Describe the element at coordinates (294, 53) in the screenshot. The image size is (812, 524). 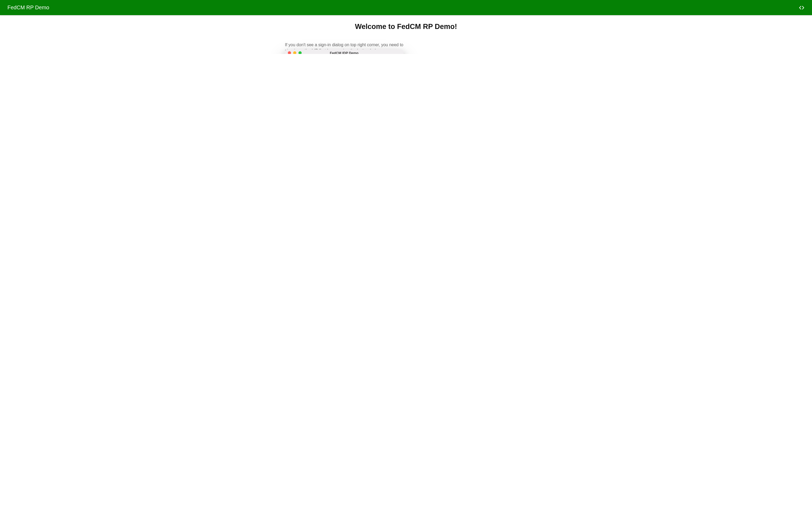
I see `minimize-window-button` at that location.